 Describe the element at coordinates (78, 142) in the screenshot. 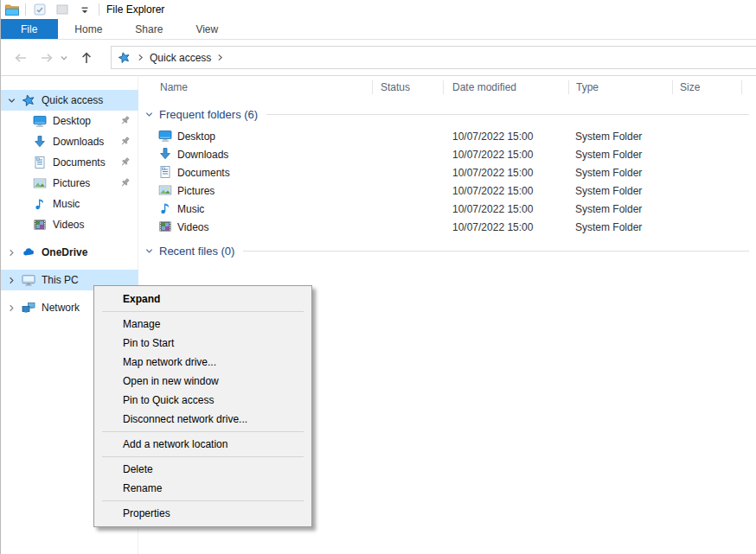

I see `sidebar-item-label: Downloads` at that location.